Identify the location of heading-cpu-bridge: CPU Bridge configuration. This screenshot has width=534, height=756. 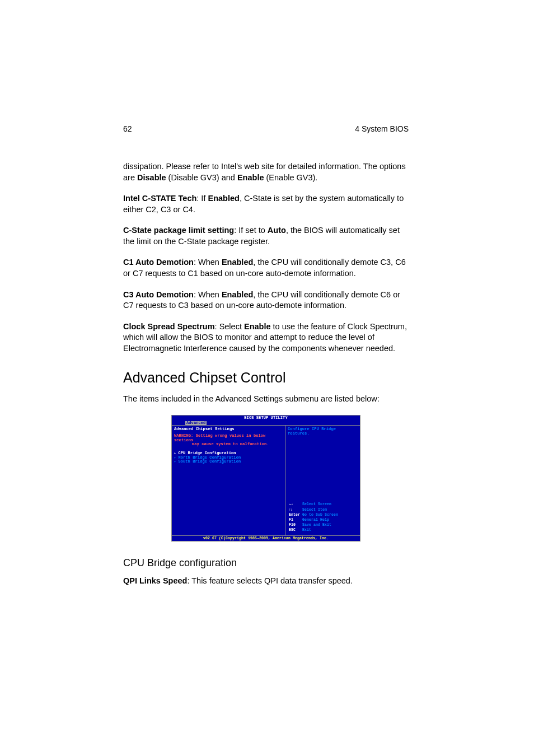
(266, 563).